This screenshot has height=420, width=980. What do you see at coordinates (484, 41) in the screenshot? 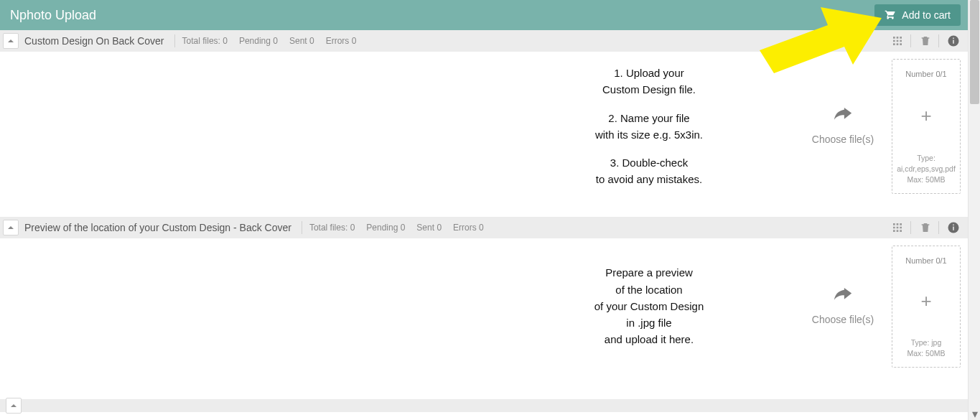
I see `section-header: Custom Design On Back Cover Total files:…` at bounding box center [484, 41].